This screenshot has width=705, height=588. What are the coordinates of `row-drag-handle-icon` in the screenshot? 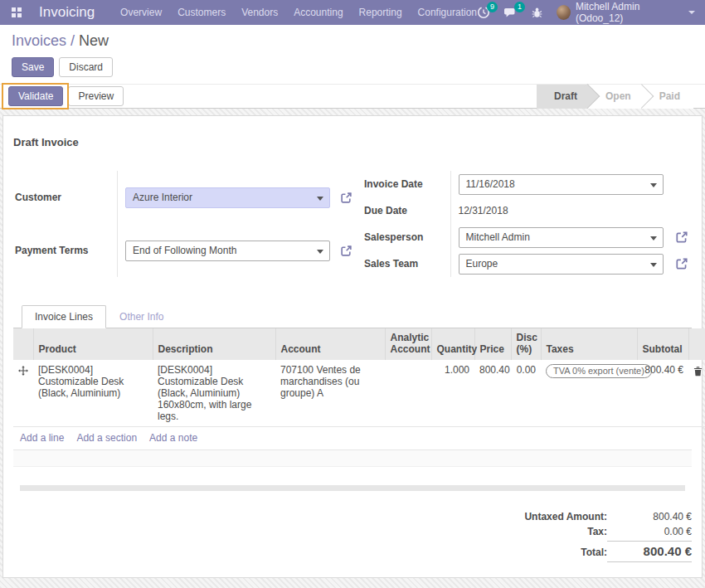 It's located at (23, 393).